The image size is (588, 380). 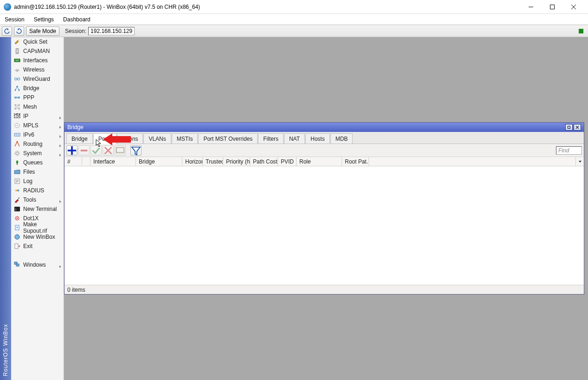 What do you see at coordinates (15, 20) in the screenshot?
I see `menu-session: Session` at bounding box center [15, 20].